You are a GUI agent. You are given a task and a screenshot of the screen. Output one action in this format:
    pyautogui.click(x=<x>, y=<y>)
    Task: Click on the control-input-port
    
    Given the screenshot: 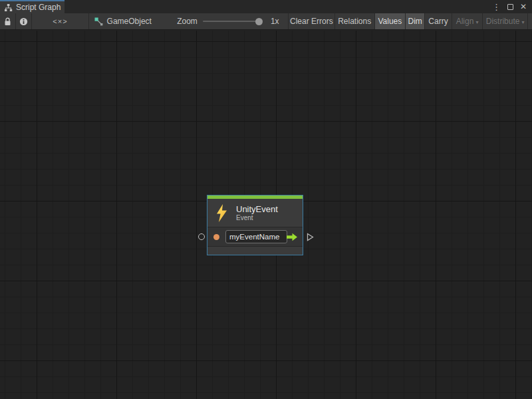 What is the action you would take?
    pyautogui.click(x=201, y=237)
    